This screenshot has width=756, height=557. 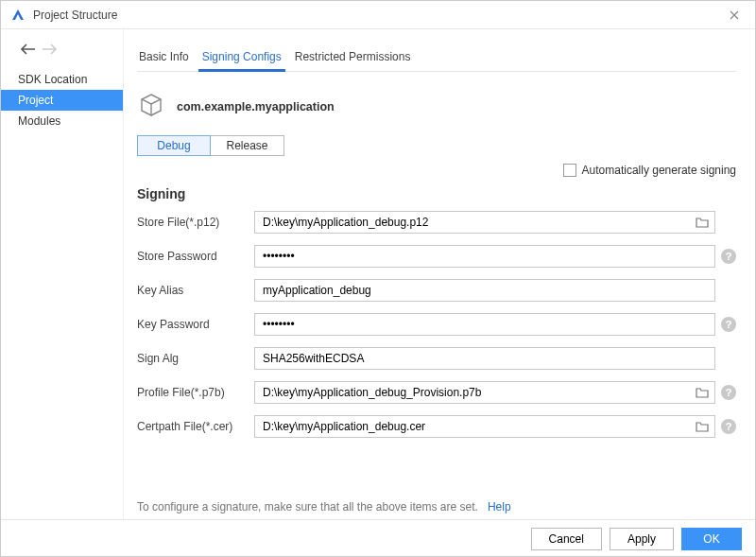 What do you see at coordinates (28, 51) in the screenshot?
I see `nav-back-icon` at bounding box center [28, 51].